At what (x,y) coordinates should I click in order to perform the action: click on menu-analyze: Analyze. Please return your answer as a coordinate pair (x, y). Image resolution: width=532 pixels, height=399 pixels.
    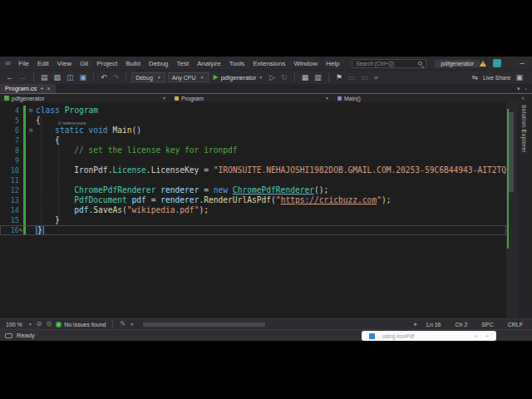
    Looking at the image, I should click on (209, 63).